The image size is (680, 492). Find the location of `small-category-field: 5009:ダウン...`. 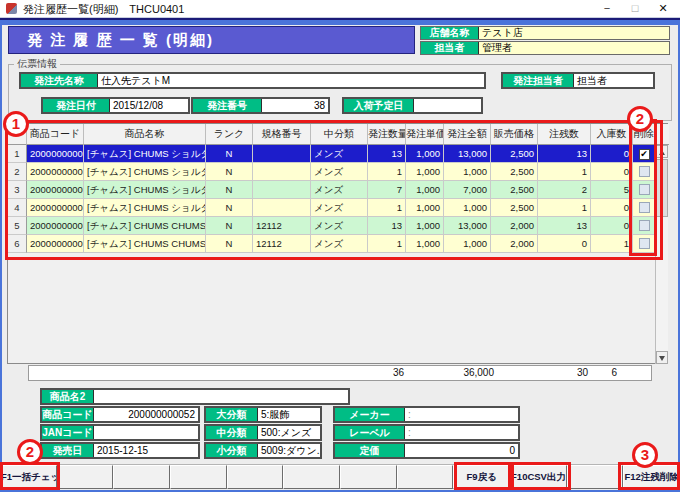

small-category-field: 5009:ダウン... is located at coordinates (289, 450).